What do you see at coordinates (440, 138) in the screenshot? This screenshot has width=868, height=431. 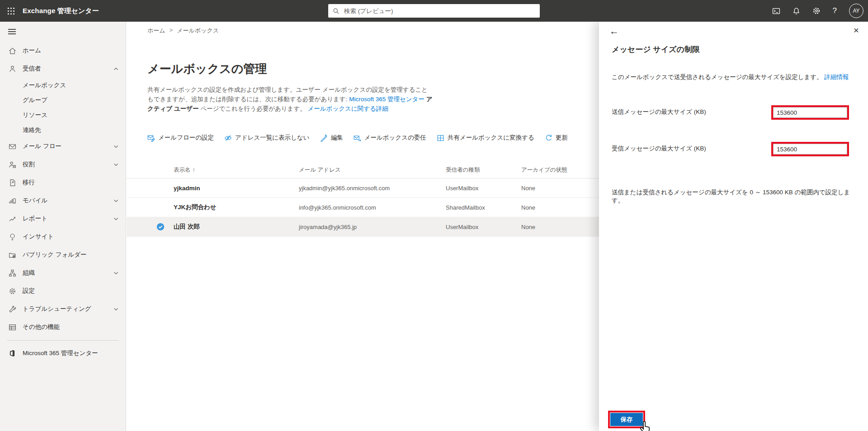 I see `convert-mailbox-icon` at bounding box center [440, 138].